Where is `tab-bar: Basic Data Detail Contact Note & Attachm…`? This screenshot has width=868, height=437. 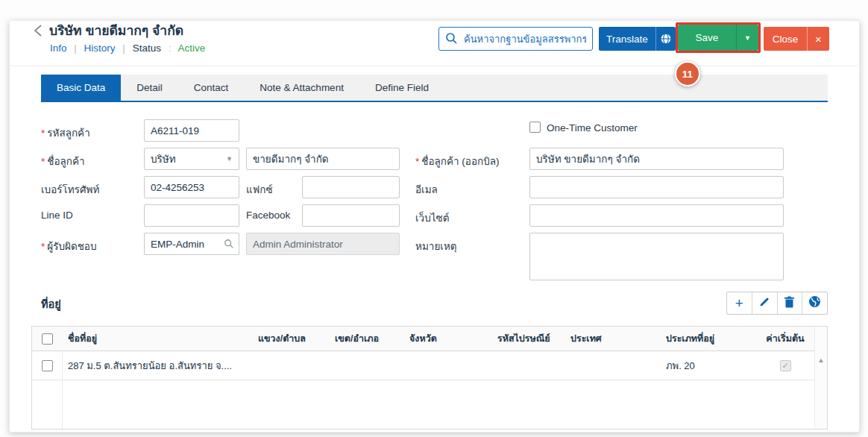
tab-bar: Basic Data Detail Contact Note & Attachm… is located at coordinates (434, 88).